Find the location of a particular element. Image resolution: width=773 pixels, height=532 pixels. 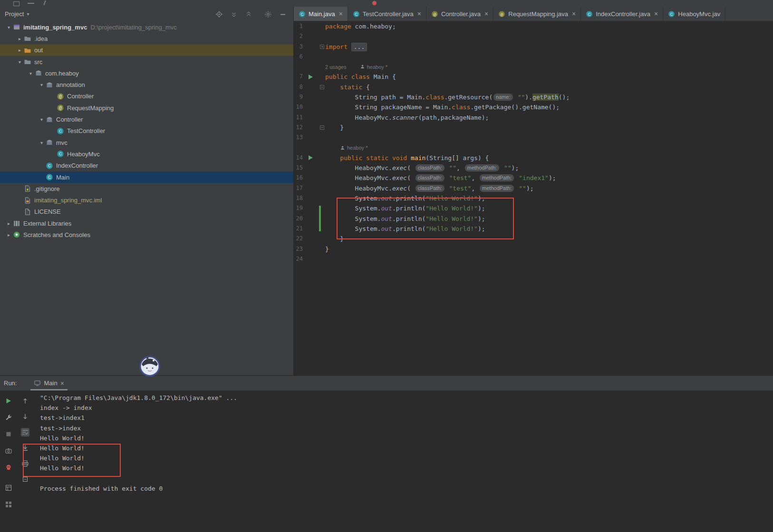

code-text: public class Main { is located at coordinates (360, 77).